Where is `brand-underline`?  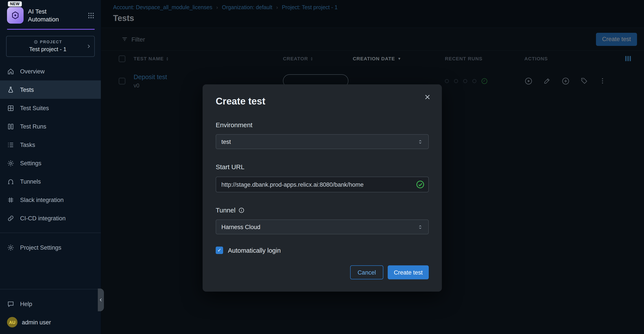 brand-underline is located at coordinates (51, 29).